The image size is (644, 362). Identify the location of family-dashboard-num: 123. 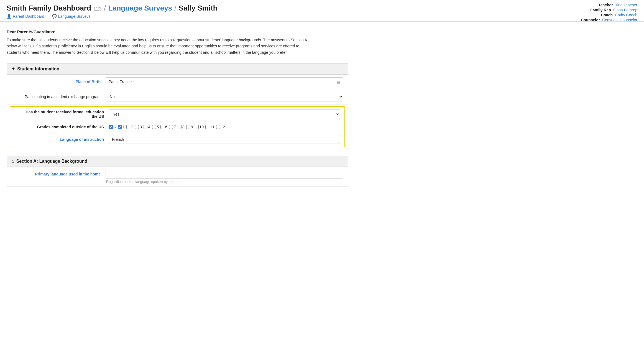
(98, 9).